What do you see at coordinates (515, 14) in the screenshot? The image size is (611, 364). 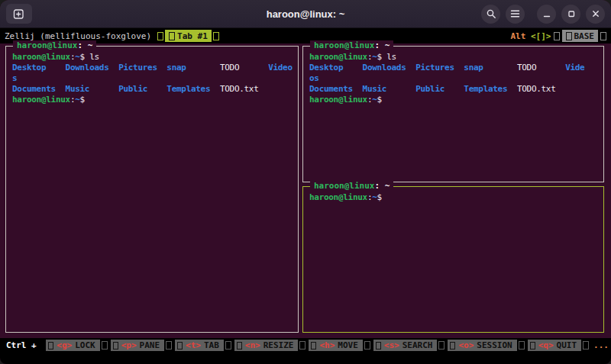 I see `menu-icon` at bounding box center [515, 14].